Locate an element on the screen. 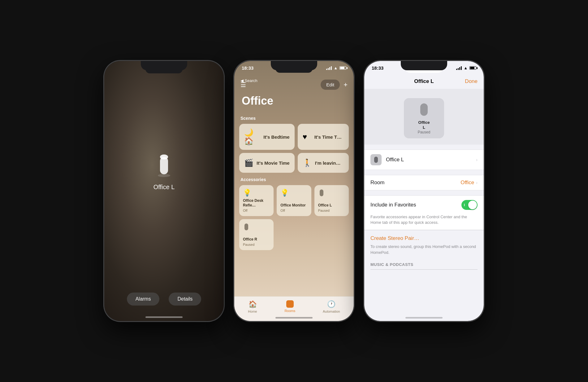 Image resolution: width=588 pixels, height=382 pixels. room-label: Room is located at coordinates (378, 183).